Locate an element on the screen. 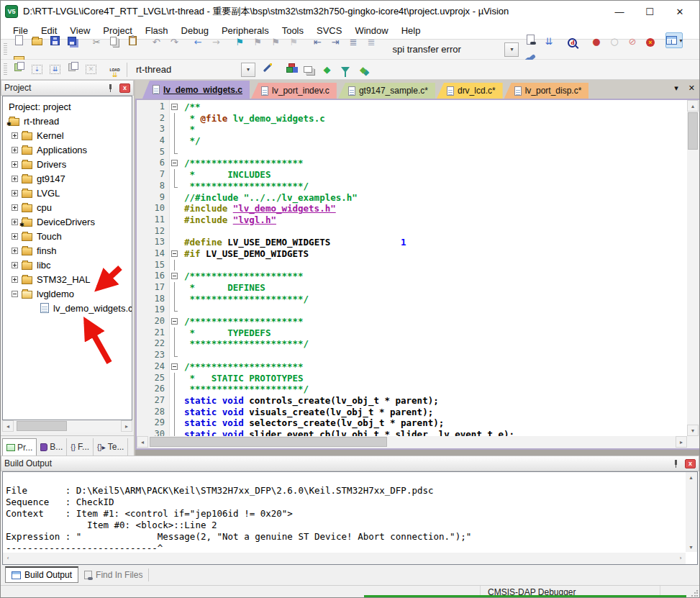 The height and width of the screenshot is (598, 700). tree-group-devicedrivers: DeviceDrivers is located at coordinates (68, 222).